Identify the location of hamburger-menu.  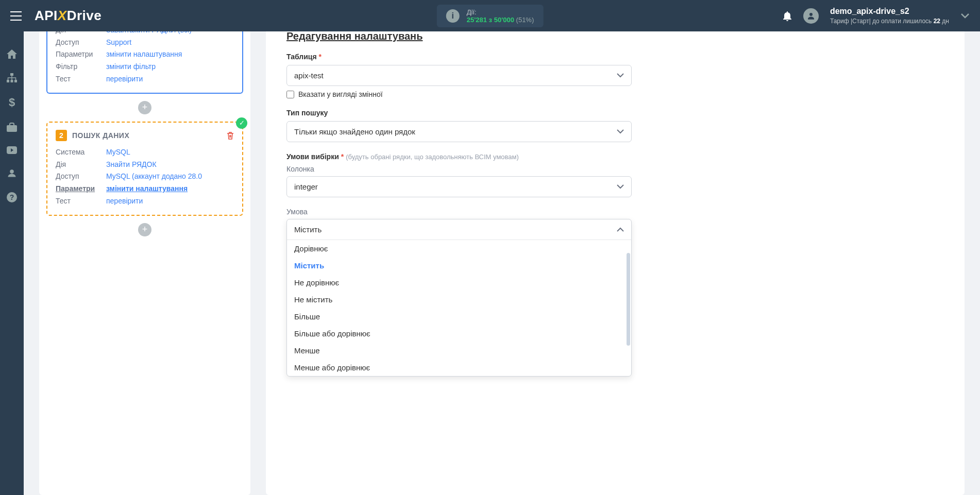
(16, 16).